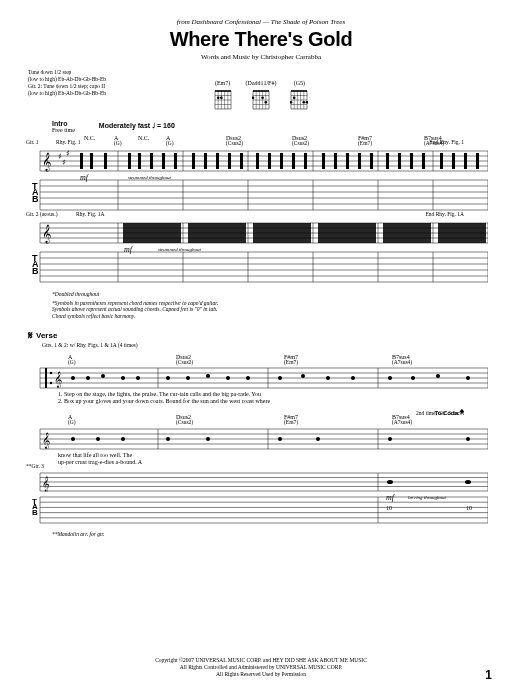 The width and height of the screenshot is (522, 696). What do you see at coordinates (30, 336) in the screenshot?
I see `segno-icon: 𝄋` at bounding box center [30, 336].